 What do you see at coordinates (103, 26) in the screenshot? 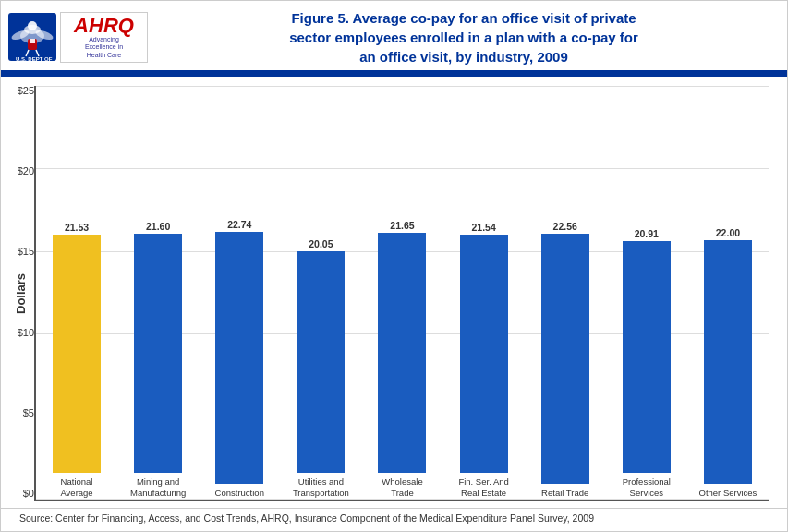
I see `ahrq-brand-text: AHRQ` at bounding box center [103, 26].